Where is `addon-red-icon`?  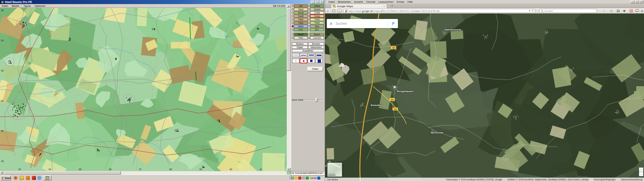
addon-red-icon is located at coordinates (631, 11).